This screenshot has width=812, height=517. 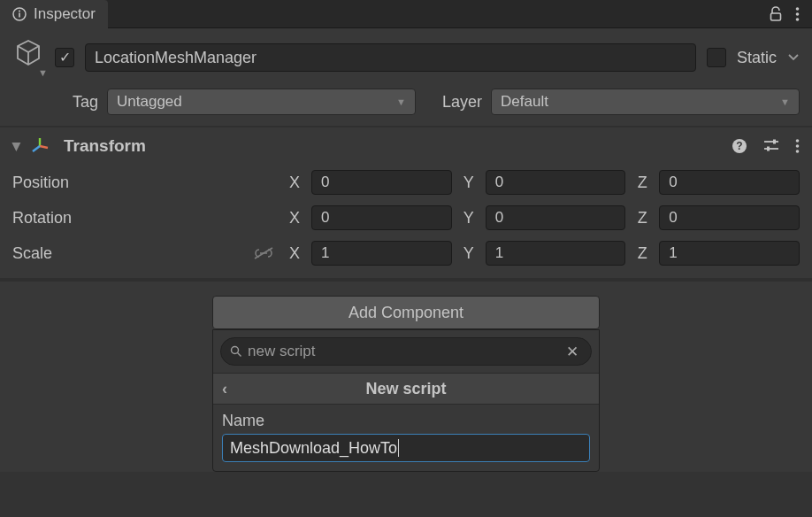 What do you see at coordinates (406, 182) in the screenshot?
I see `position-row: Position X 0 Y 0 Z 0` at bounding box center [406, 182].